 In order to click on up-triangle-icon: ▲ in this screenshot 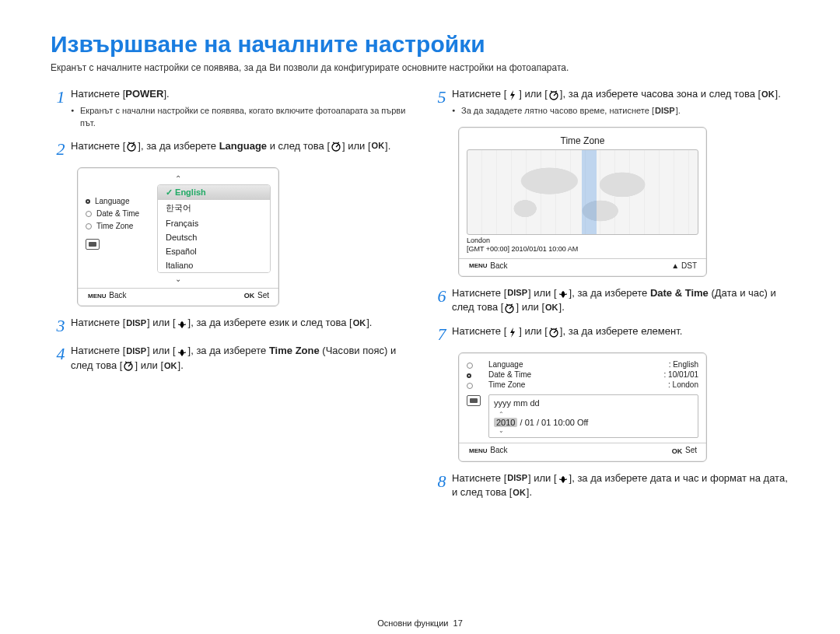, I will do `click(675, 266)`.